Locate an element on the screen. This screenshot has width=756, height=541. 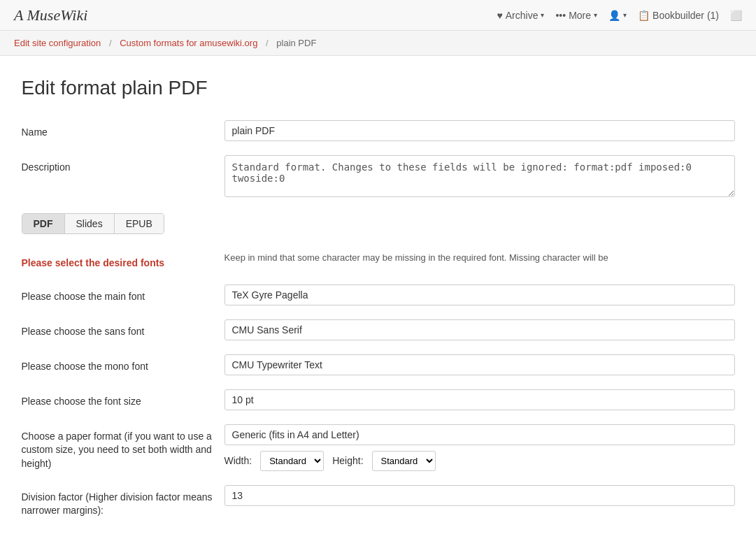
navbar-right: ♥ Archive ▾ ••• More ▾ 👤 ▾ 📋 Bookbuilder… is located at coordinates (620, 15).